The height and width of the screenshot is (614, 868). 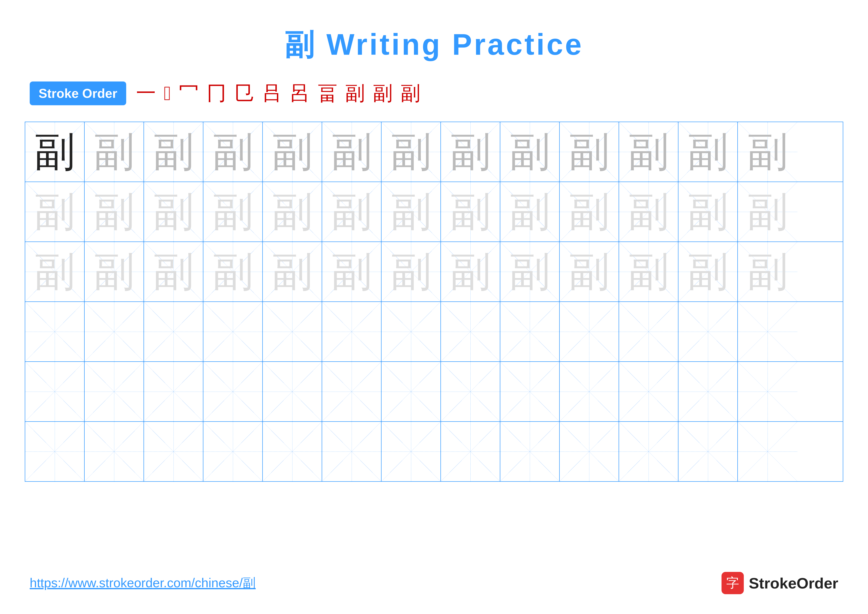 I want to click on grid-cell-1-8: 副, so click(x=470, y=152).